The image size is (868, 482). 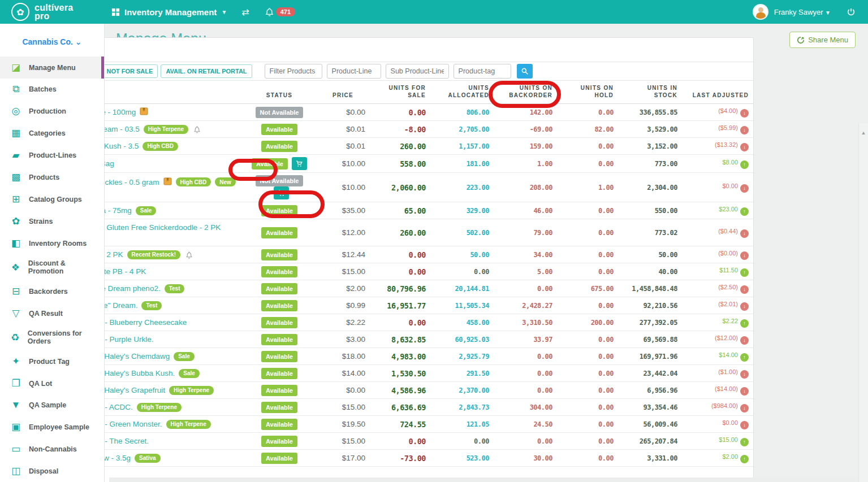 I want to click on share-menu-button: Share Menu, so click(x=822, y=40).